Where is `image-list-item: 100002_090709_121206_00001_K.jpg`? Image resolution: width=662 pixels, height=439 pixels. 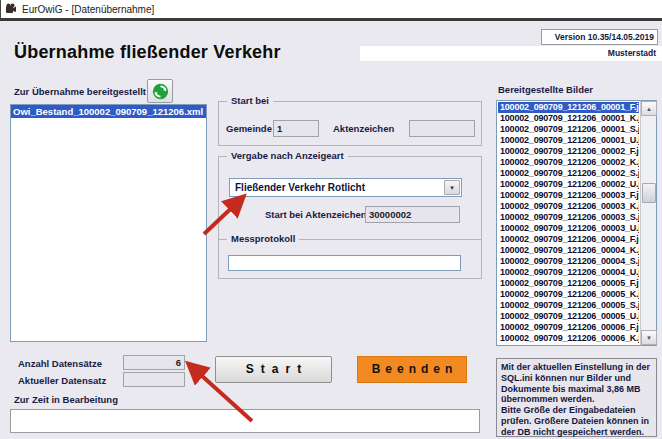
image-list-item: 100002_090709_121206_00001_K.jpg is located at coordinates (568, 118).